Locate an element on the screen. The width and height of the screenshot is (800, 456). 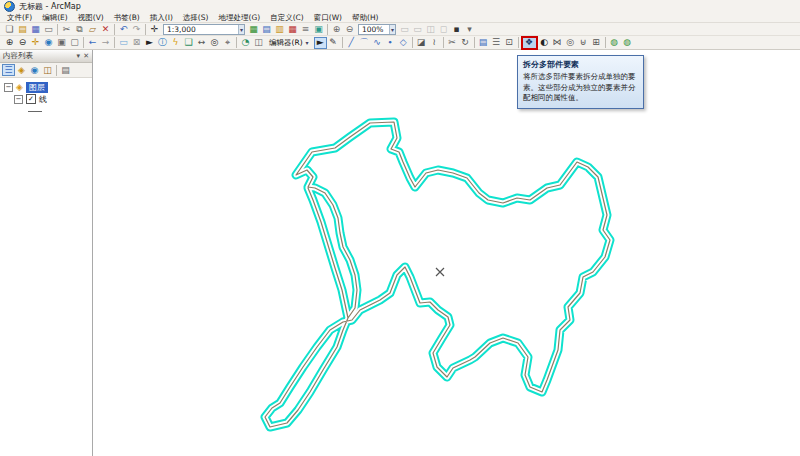
undo-button: ↶ is located at coordinates (124, 29).